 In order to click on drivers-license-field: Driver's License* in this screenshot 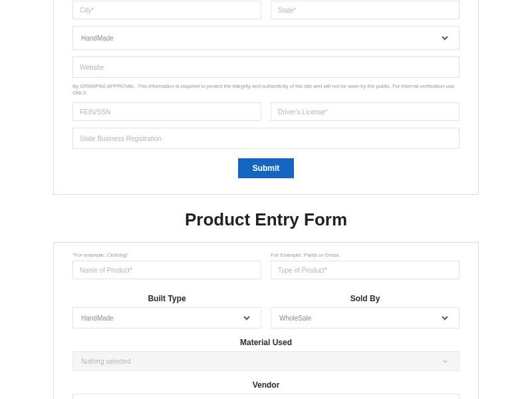, I will do `click(365, 112)`.